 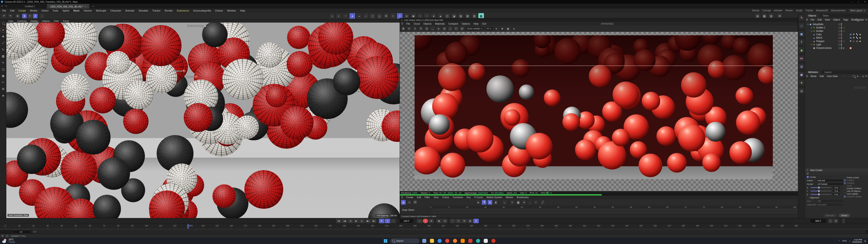 I want to click on tab-objects: Objects, so click(x=812, y=16).